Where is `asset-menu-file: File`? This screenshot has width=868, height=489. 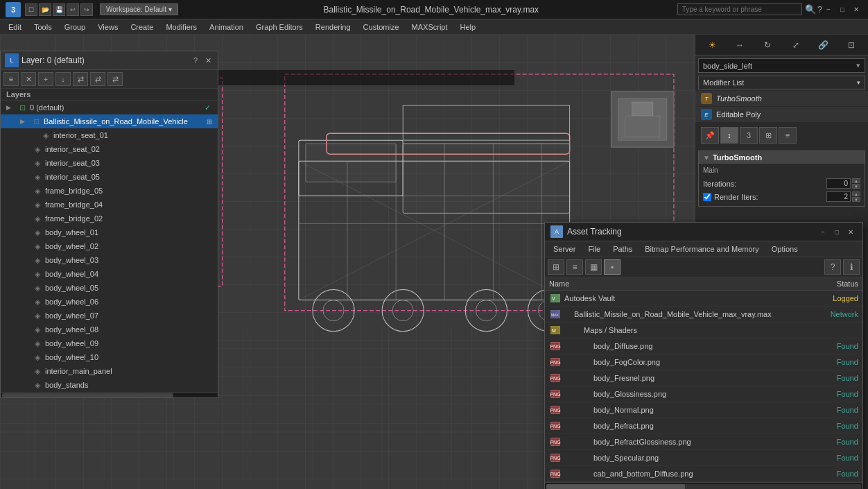
asset-menu-file: File is located at coordinates (594, 249).